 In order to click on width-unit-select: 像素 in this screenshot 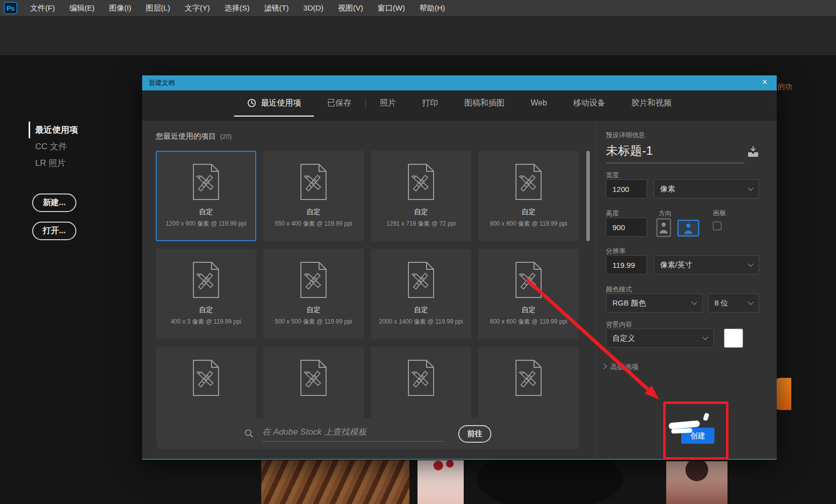, I will do `click(706, 189)`.